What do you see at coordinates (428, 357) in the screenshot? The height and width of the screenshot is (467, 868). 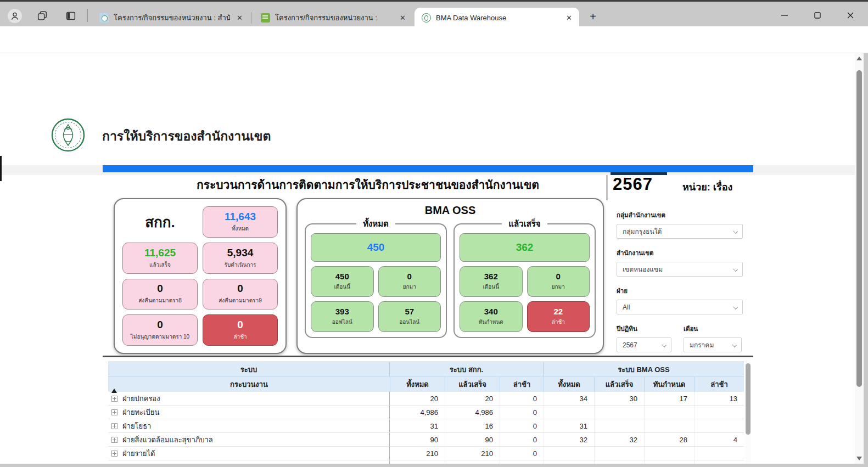 I see `section-divider` at bounding box center [428, 357].